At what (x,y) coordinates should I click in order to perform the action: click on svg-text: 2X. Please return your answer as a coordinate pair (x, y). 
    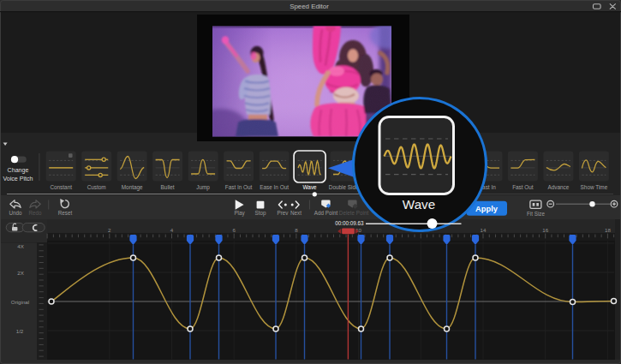
    Looking at the image, I should click on (21, 272).